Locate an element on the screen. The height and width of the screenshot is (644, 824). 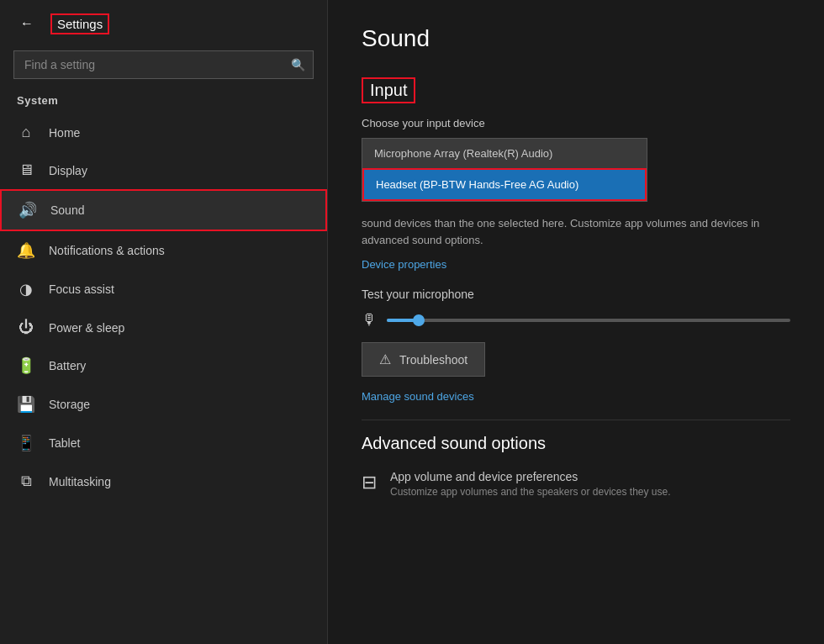
focus-icon: ◑ is located at coordinates (26, 289).